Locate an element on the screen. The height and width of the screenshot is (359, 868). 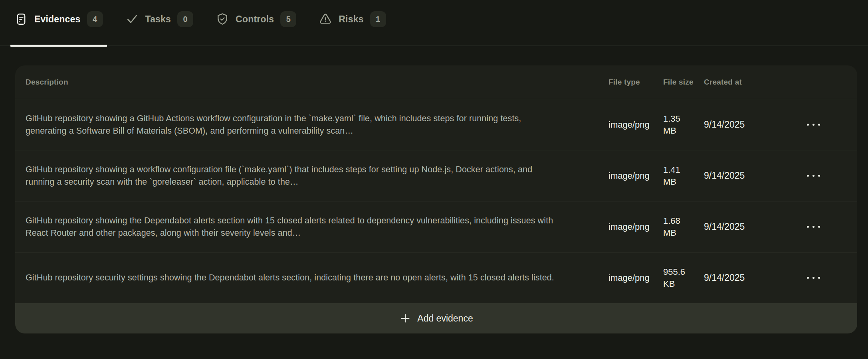
add-evidence-button: Add evidence is located at coordinates (436, 318).